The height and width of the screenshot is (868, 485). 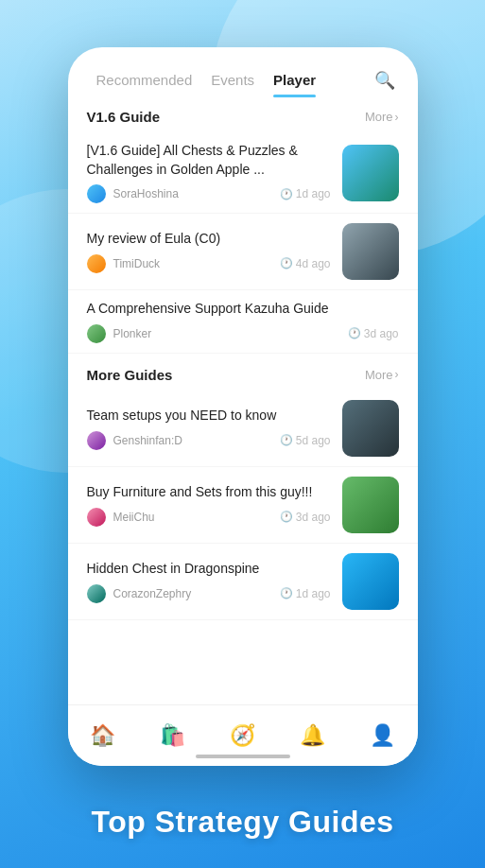 What do you see at coordinates (242, 823) in the screenshot?
I see `bottom-text: Top Strategy Guides` at bounding box center [242, 823].